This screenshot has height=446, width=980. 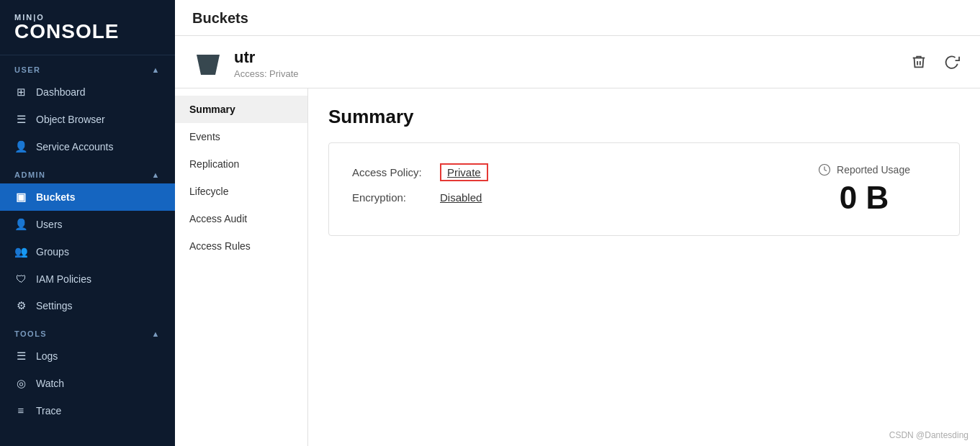 What do you see at coordinates (464, 173) in the screenshot?
I see `access-policy-value: Private` at bounding box center [464, 173].